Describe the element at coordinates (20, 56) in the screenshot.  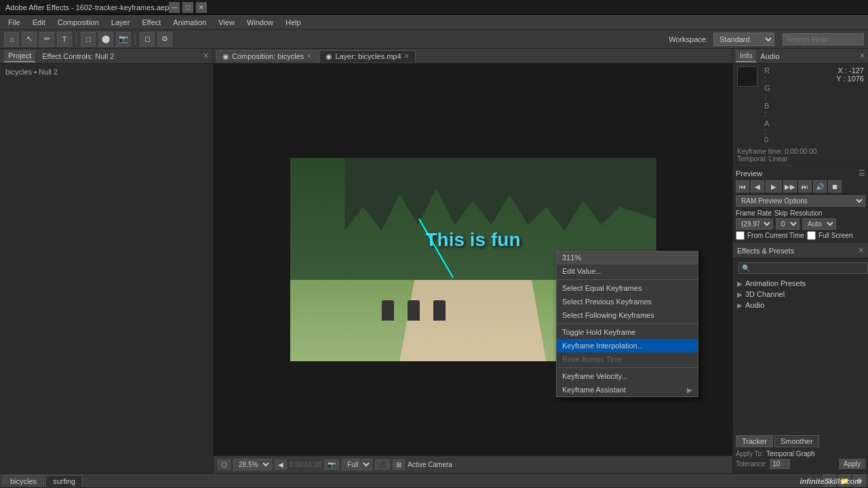
I see `tab-project: Project` at that location.